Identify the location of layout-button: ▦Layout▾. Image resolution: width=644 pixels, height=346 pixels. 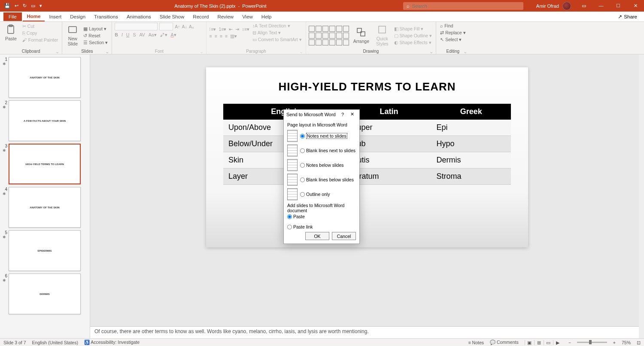
(95, 29).